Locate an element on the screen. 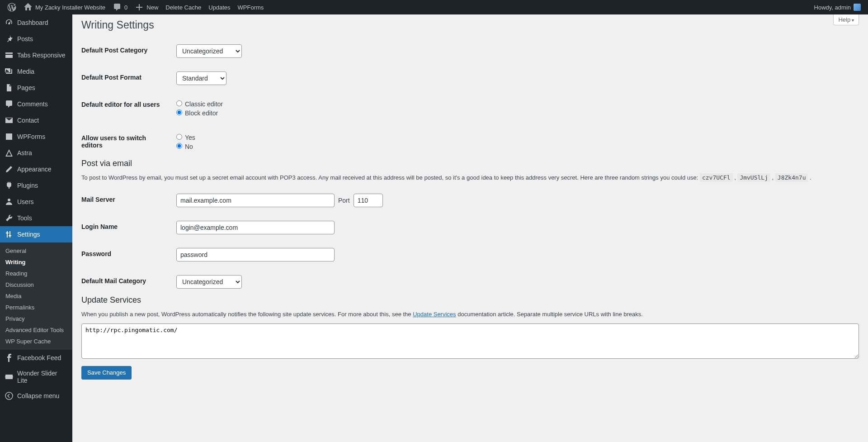 Image resolution: width=868 pixels, height=442 pixels. wpforms-link: WPForms is located at coordinates (251, 7).